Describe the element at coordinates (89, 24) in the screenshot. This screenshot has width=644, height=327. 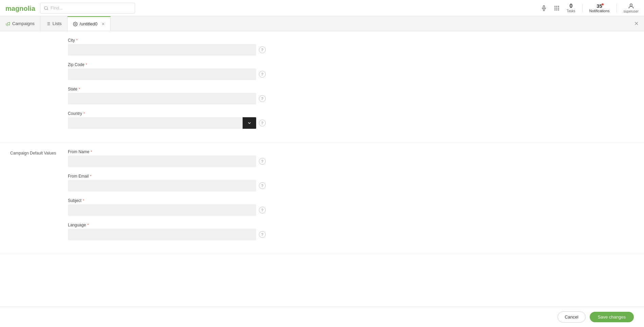
I see `tab-untitled: /untitled0 ✕` at that location.